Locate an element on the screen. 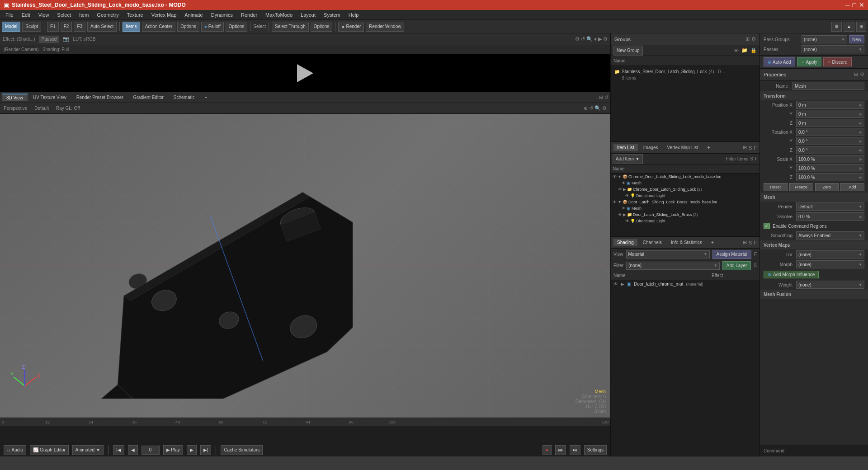 This screenshot has height=470, width=868. info-tab: Info & Statistics is located at coordinates (686, 242).